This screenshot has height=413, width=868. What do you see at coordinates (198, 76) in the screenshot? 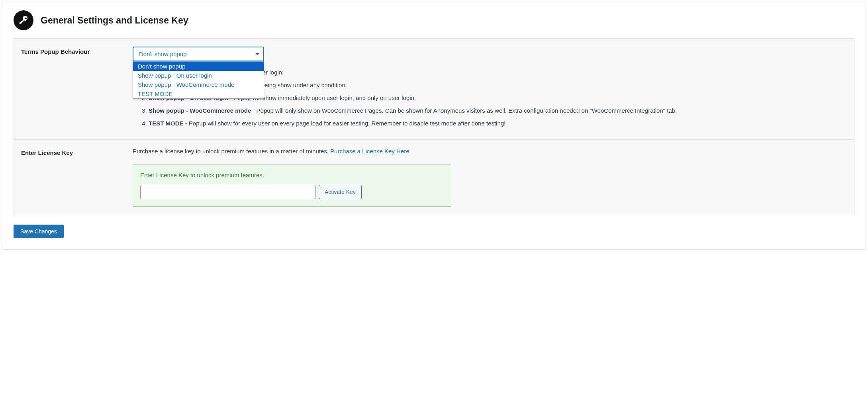
I see `dropdown-option-user-login: Show popup - On user login` at bounding box center [198, 76].